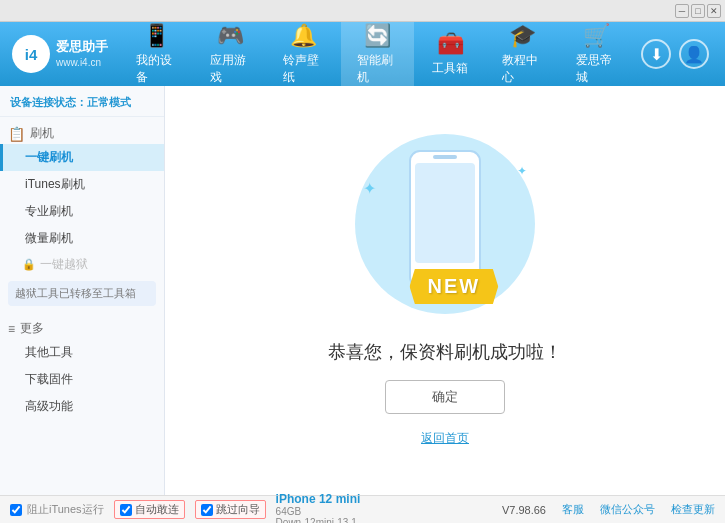 This screenshot has width=725, height=523. Describe the element at coordinates (524, 510) in the screenshot. I see `version-label: V7.98.66` at that location.